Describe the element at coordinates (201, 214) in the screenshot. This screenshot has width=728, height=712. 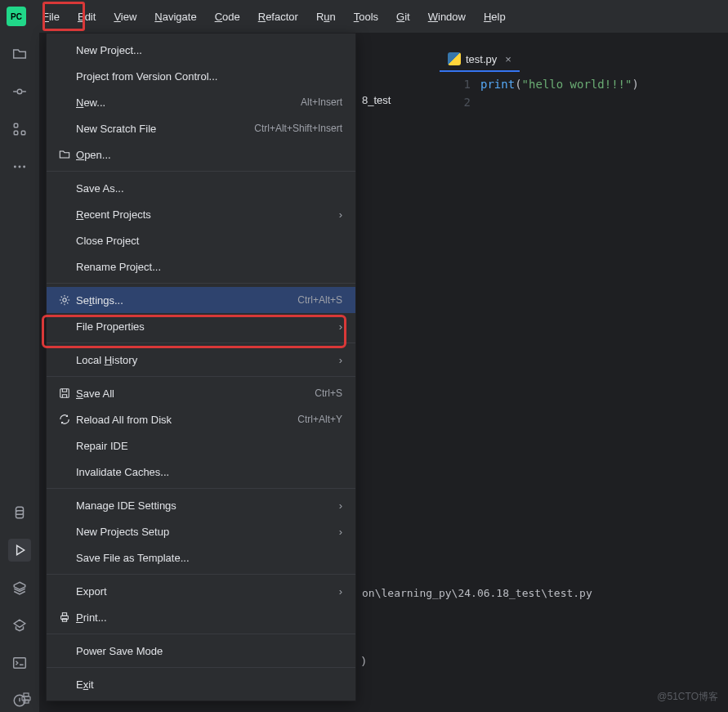
I see `file-menu-recent-projects: Recent Projects›` at that location.